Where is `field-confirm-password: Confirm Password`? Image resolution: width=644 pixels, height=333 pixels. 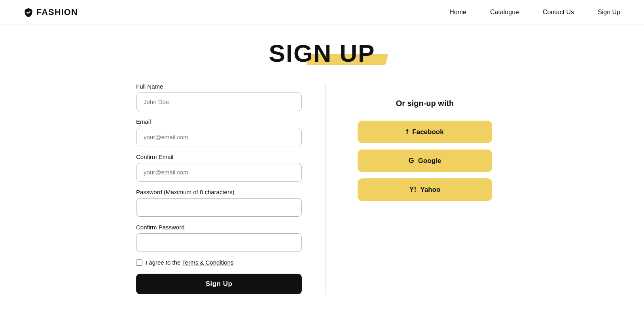 field-confirm-password: Confirm Password is located at coordinates (219, 238).